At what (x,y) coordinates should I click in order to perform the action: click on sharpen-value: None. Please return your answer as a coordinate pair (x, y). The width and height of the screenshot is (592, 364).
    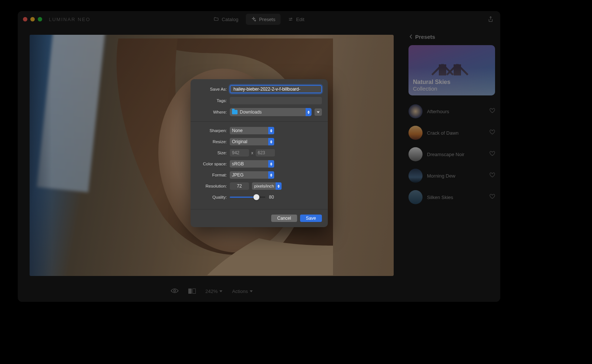
    Looking at the image, I should click on (238, 131).